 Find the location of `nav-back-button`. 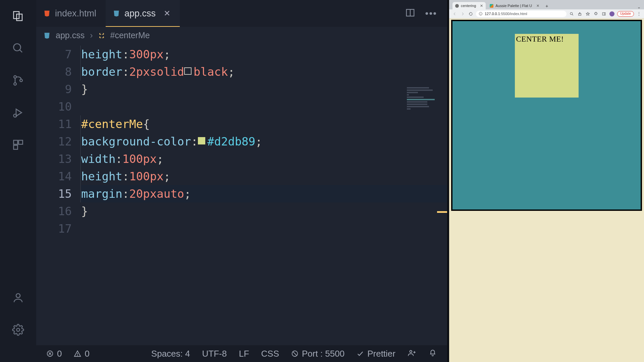

nav-back-button is located at coordinates (454, 14).